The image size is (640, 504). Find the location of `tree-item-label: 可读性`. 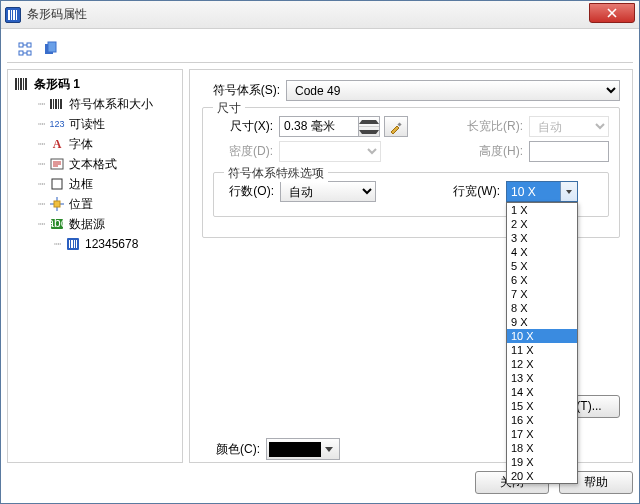

tree-item-label: 可读性 is located at coordinates (87, 124).